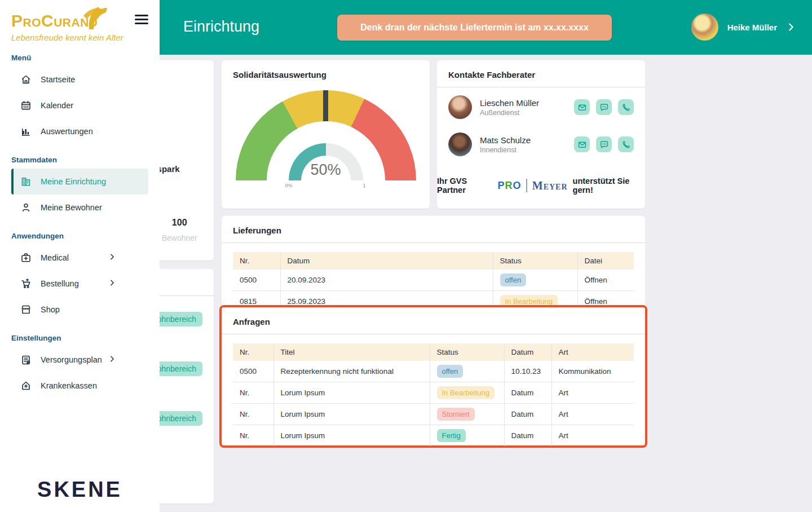  I want to click on sidebar-item-label: Krankenkassen, so click(69, 386).